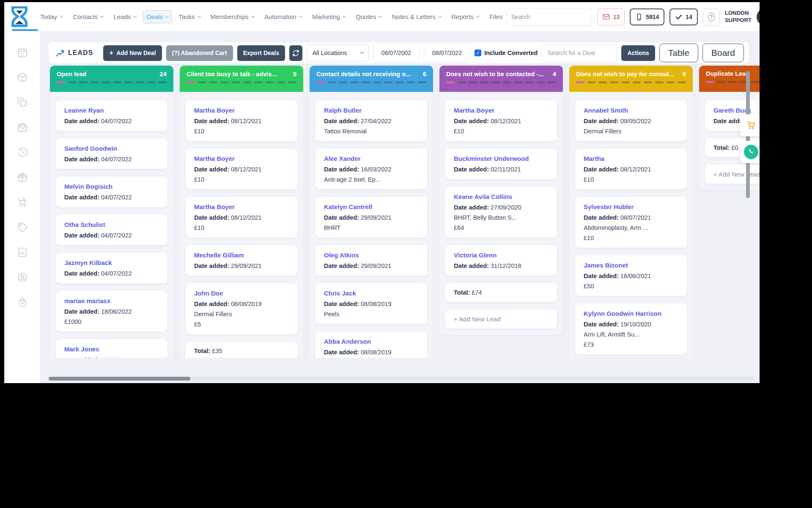 This screenshot has height=508, width=812. I want to click on nav-item-contacts: Contacts, so click(88, 17).